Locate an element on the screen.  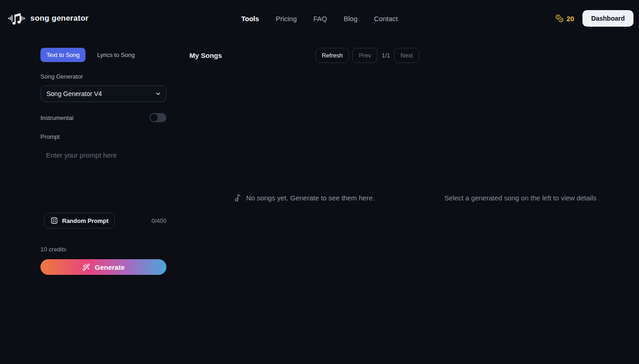
prompt-footer: Random Prompt 0/400 is located at coordinates (103, 221).